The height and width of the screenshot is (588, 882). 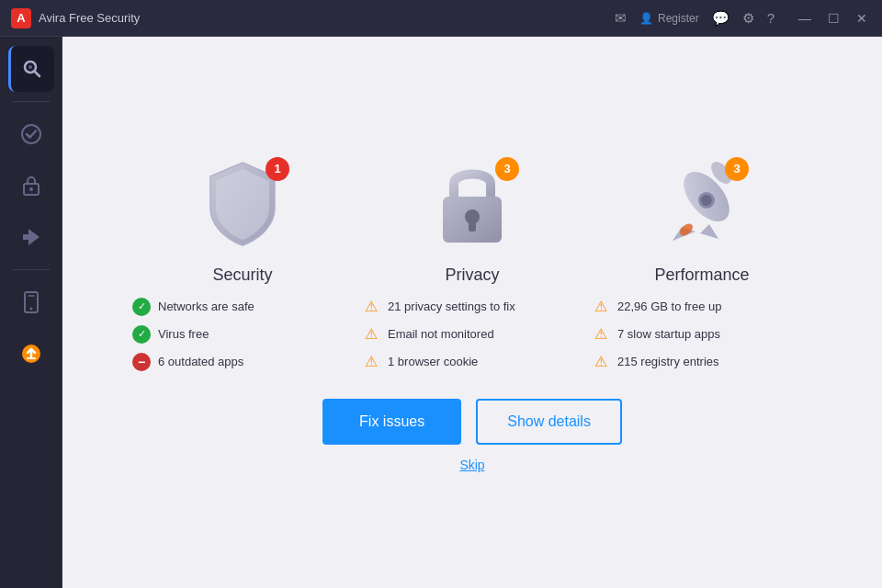 What do you see at coordinates (805, 18) in the screenshot?
I see `minimize-button: —` at bounding box center [805, 18].